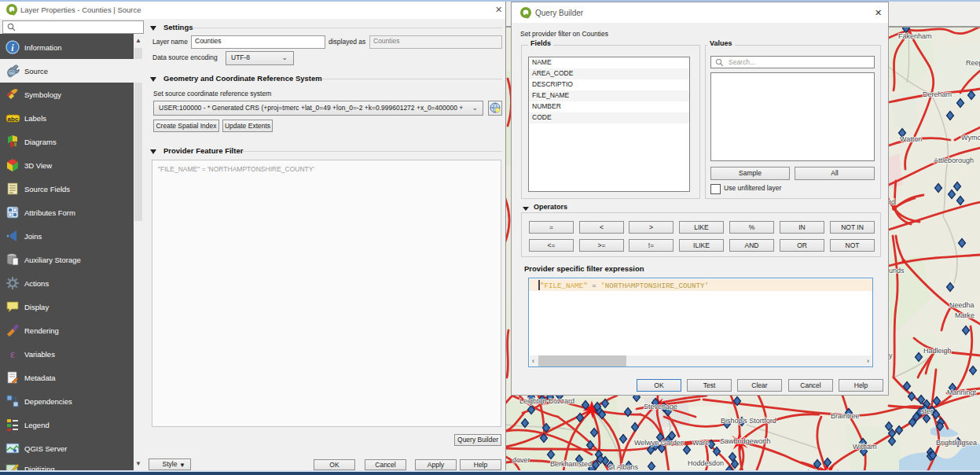 Image resolution: width=980 pixels, height=475 pixels. I want to click on svg-text: Manningt, so click(962, 392).